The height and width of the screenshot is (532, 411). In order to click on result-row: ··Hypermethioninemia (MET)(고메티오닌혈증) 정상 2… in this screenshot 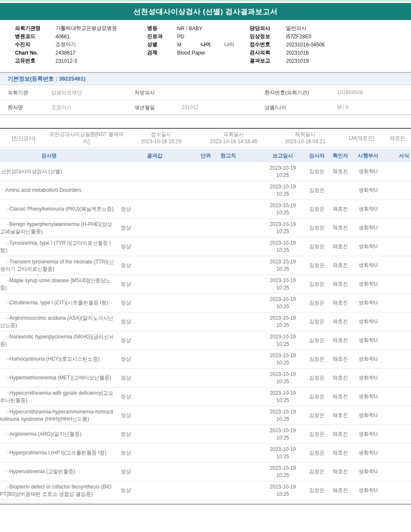, I will do `click(206, 378)`.